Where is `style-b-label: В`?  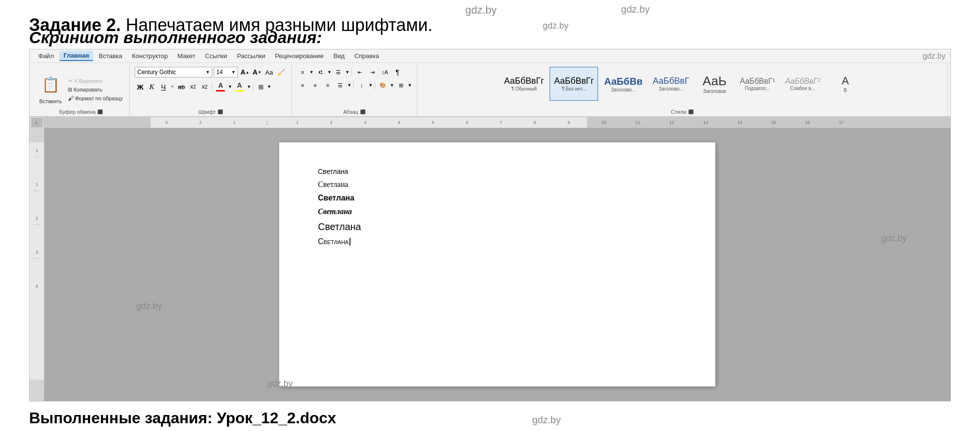 style-b-label: В is located at coordinates (845, 90).